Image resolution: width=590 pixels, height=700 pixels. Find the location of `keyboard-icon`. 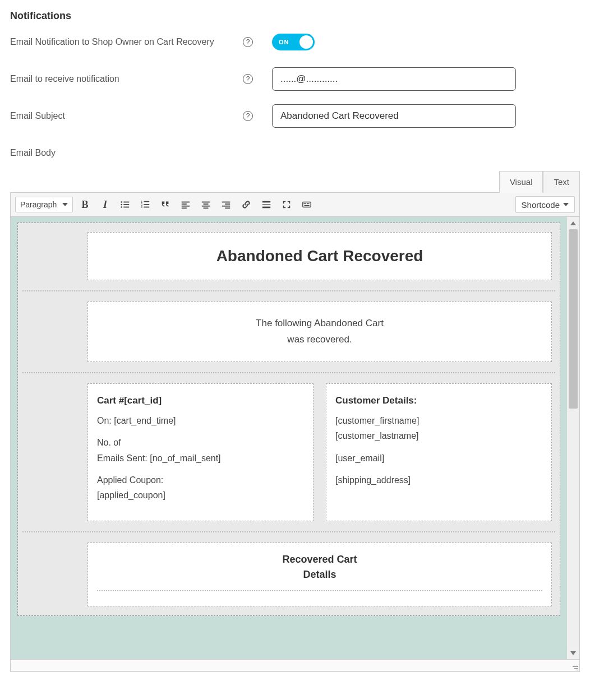

keyboard-icon is located at coordinates (307, 205).